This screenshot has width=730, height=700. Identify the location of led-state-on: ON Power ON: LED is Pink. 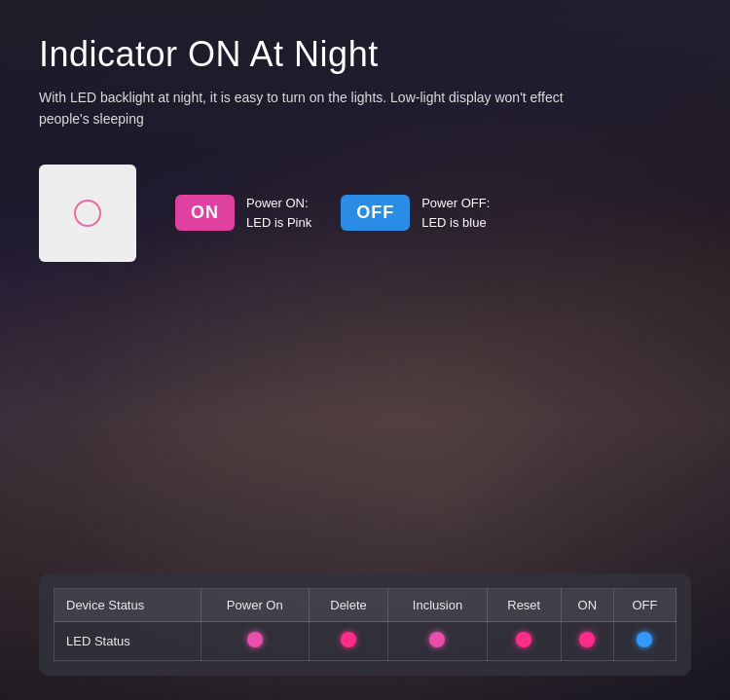
(243, 212).